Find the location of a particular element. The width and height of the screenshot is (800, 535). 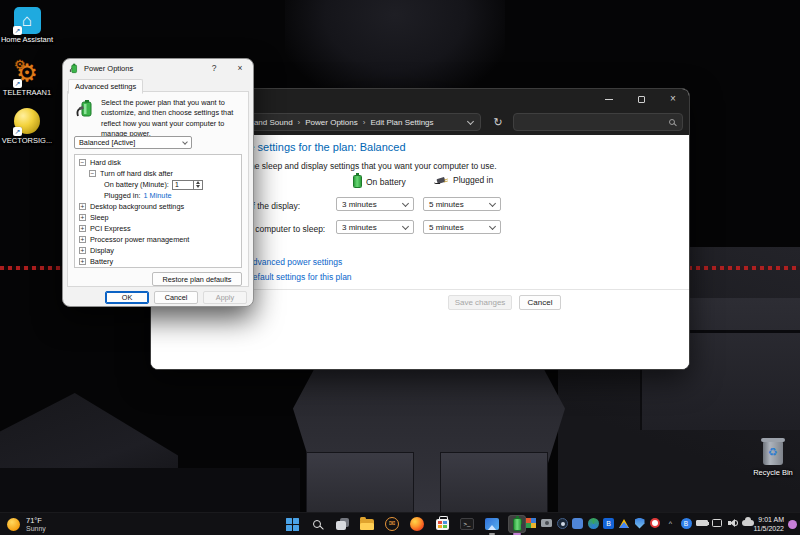

search-input is located at coordinates (598, 122).